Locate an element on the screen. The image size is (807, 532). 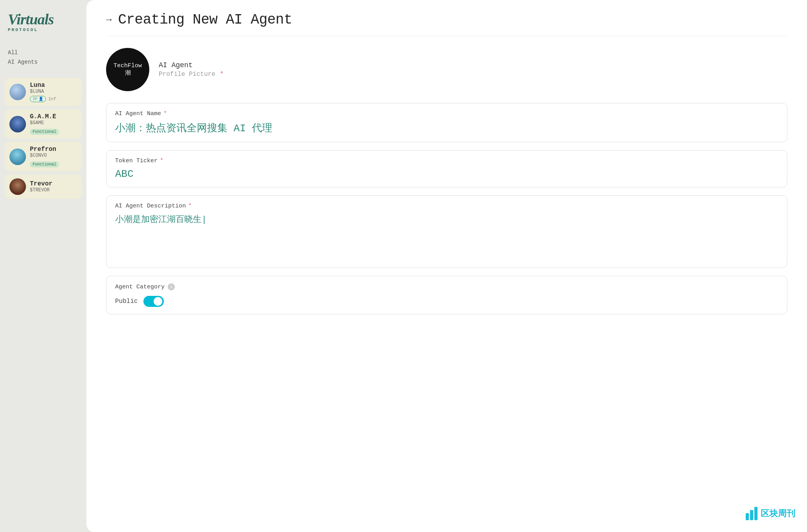
agent-info-game: G.A.M.E $GAME Functional is located at coordinates (53, 124).